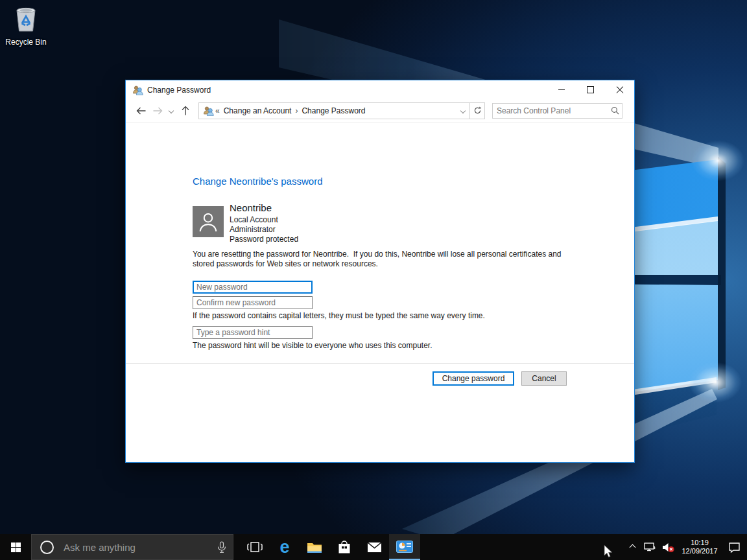 Image resolution: width=747 pixels, height=560 pixels. I want to click on capital-letters-note: If the password contains capital letters…, so click(338, 316).